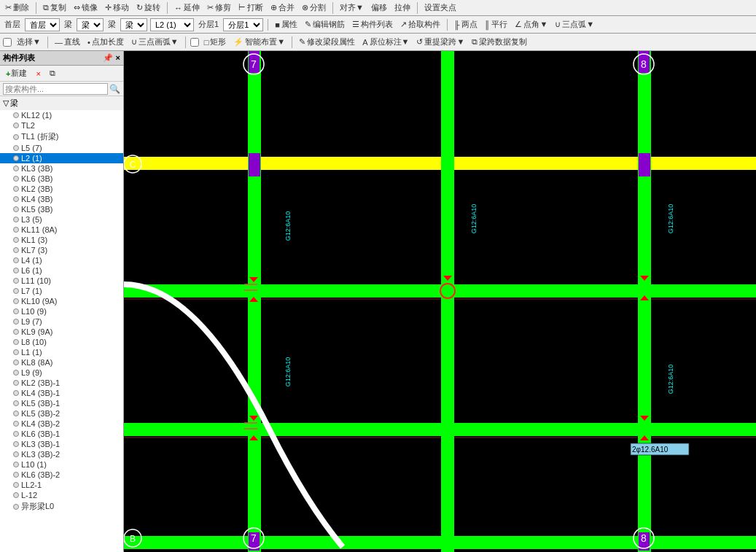  I want to click on close-icon: ×, so click(118, 58).